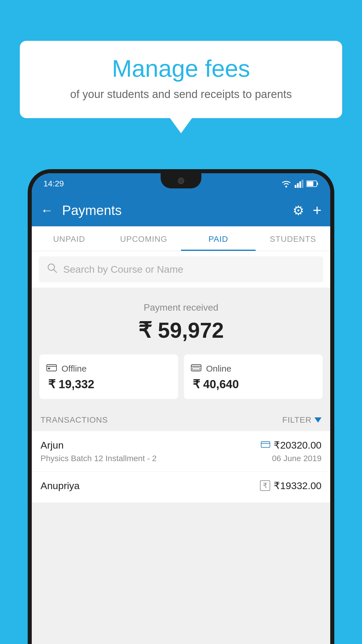  What do you see at coordinates (54, 184) in the screenshot?
I see `status-time: 14:29` at bounding box center [54, 184].